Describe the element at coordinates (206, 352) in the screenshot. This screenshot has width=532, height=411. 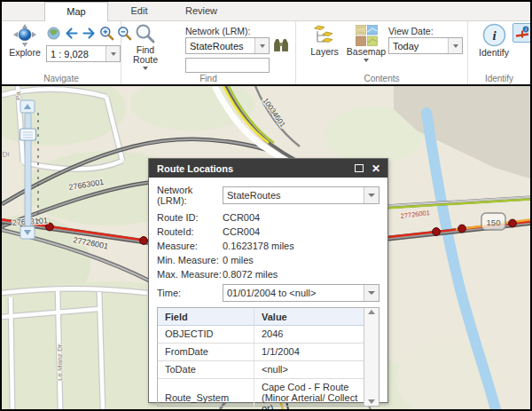
I see `field-cell: FromDate` at that location.